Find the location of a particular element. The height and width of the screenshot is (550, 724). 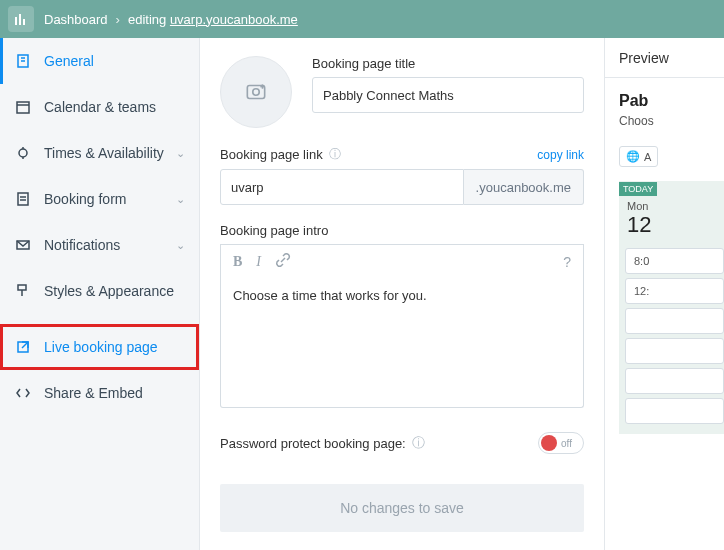

calendar-icon is located at coordinates (23, 107).